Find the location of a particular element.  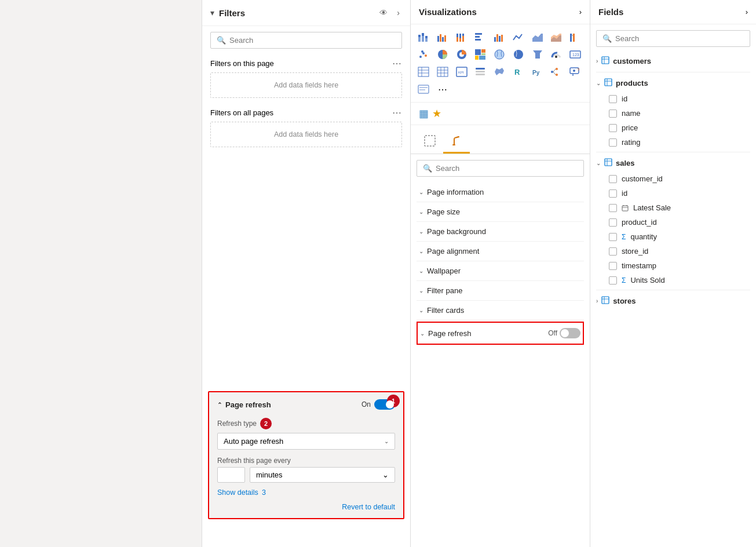

field-sales-product_id-checkbox is located at coordinates (613, 223).